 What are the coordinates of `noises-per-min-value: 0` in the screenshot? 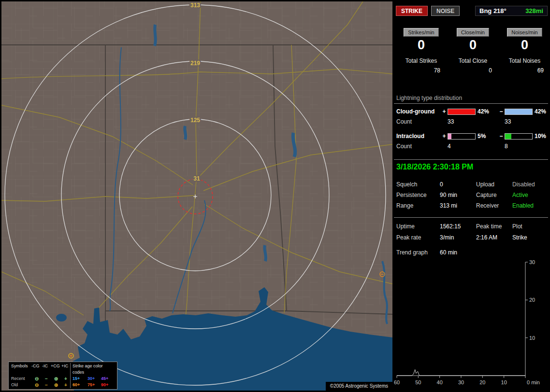 It's located at (525, 45).